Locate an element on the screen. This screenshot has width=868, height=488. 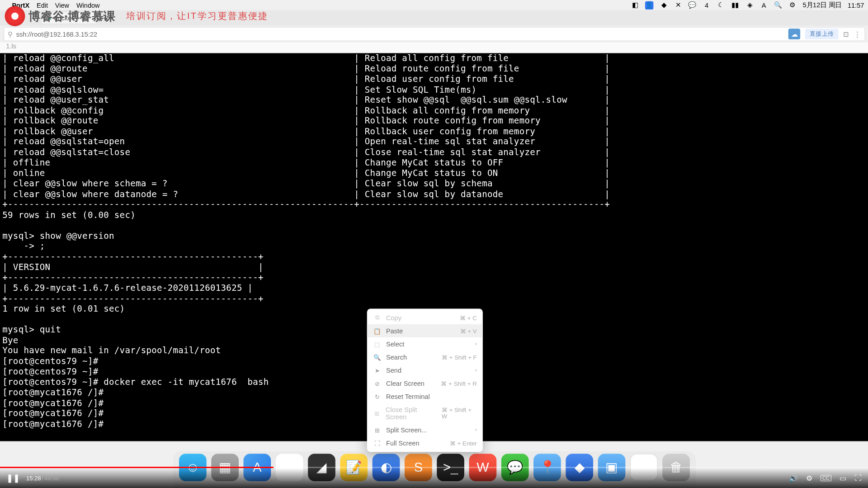
ctx-label: Reset Terminal is located at coordinates (408, 397).